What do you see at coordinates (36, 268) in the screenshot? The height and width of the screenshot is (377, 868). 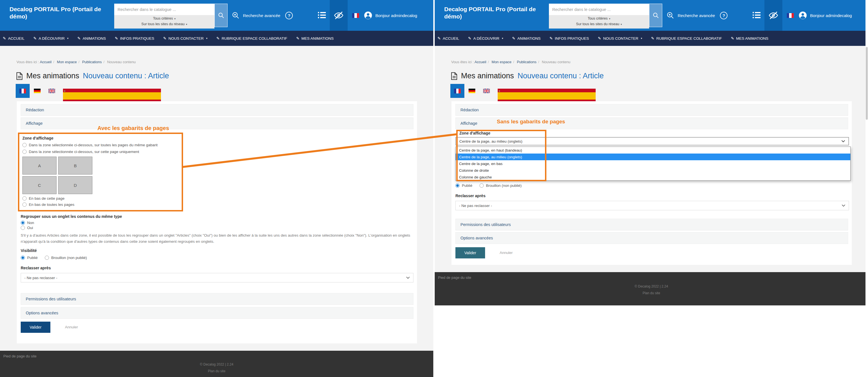 I see `reorder-label: Reclasser après` at bounding box center [36, 268].